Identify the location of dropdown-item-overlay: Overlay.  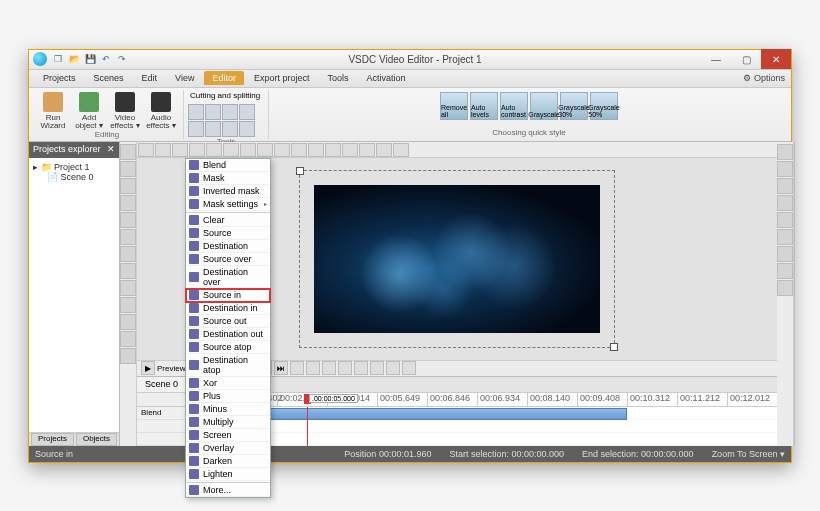
(228, 448).